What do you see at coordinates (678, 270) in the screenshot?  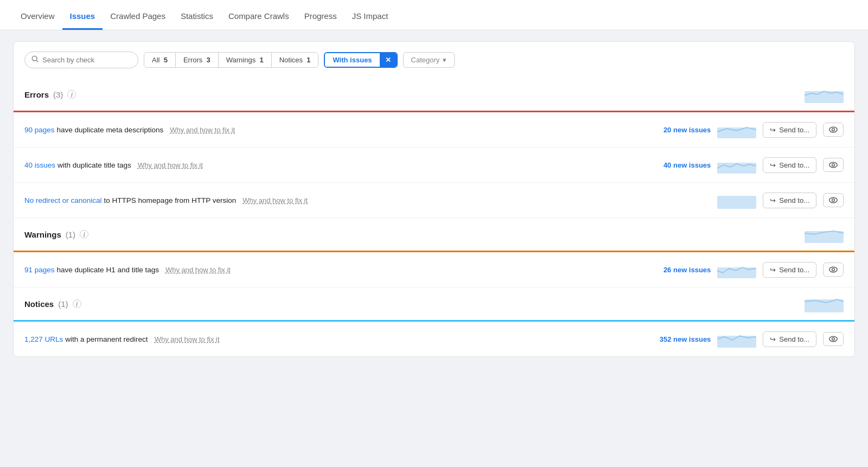 I see `warning-row-1-new-issues: 26 new issues` at bounding box center [678, 270].